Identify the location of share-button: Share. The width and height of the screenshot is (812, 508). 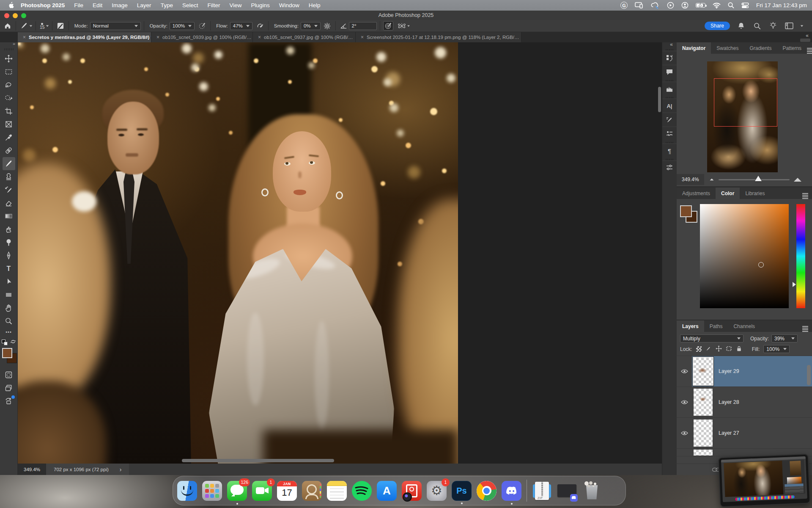
(717, 26).